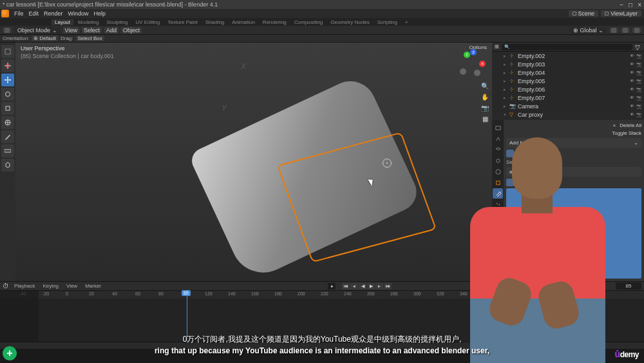 This screenshot has width=644, height=363. What do you see at coordinates (8, 165) in the screenshot?
I see `add-cube-tool` at bounding box center [8, 165].